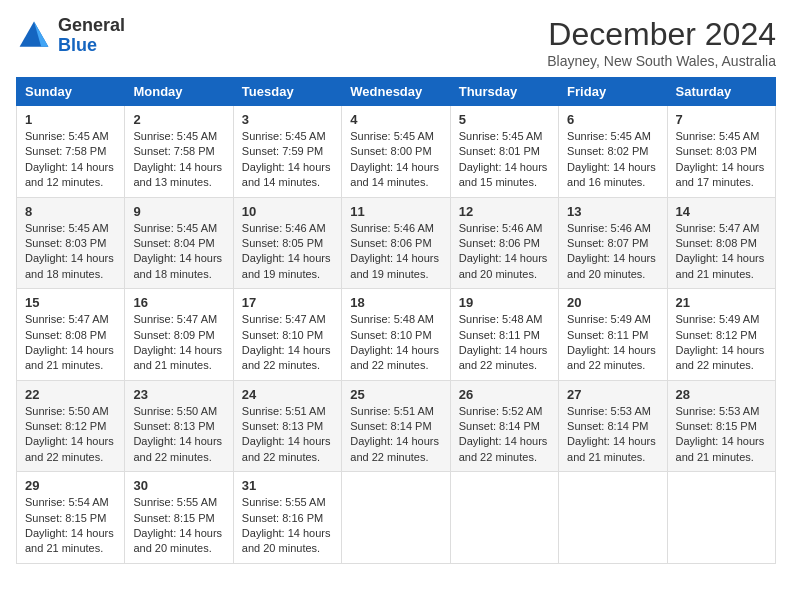 This screenshot has width=792, height=612. What do you see at coordinates (504, 426) in the screenshot?
I see `table-row: 26 Sunrise: 5:52 AM Sunset: 8:14 PM Dayl…` at bounding box center [504, 426].